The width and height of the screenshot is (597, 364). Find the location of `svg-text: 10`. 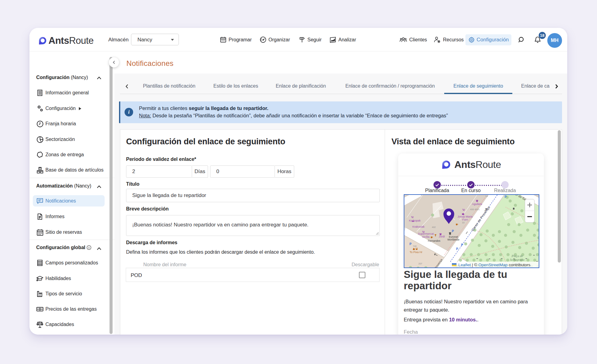

svg-text: 10 is located at coordinates (463, 222).